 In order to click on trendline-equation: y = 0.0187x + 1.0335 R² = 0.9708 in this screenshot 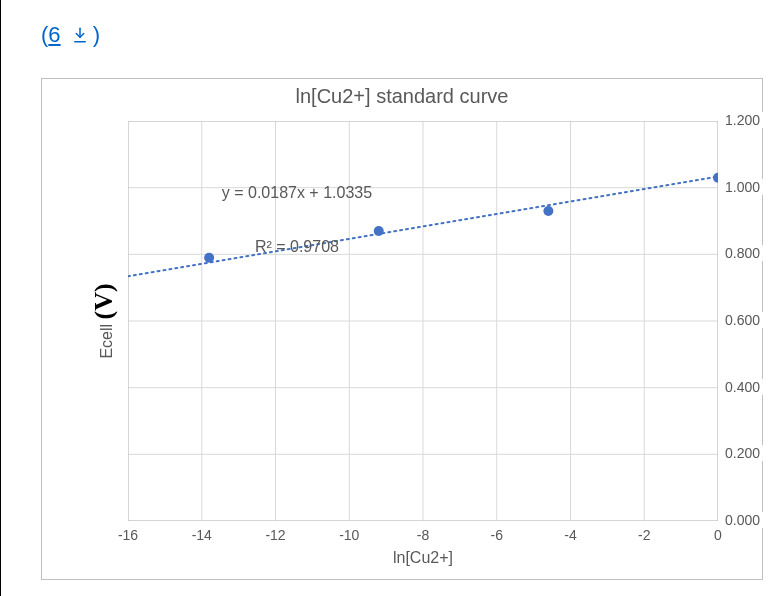, I will do `click(297, 220)`.